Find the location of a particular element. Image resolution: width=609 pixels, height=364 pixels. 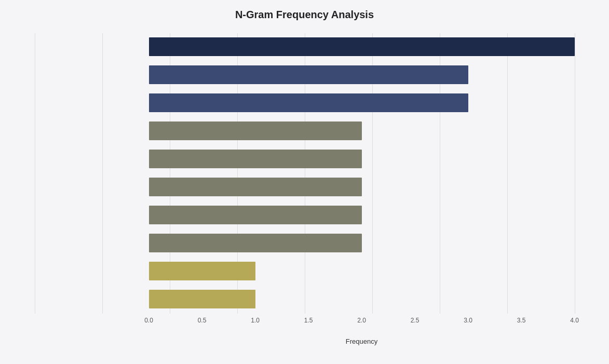

x-tick: 2.0 is located at coordinates (361, 320).